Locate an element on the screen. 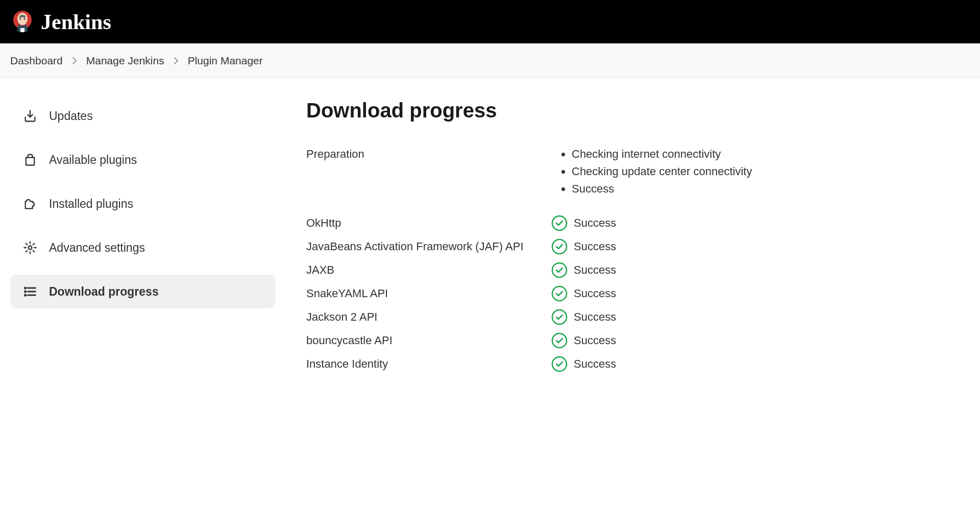  plugin-row: bouncycastle API Success is located at coordinates (638, 341).